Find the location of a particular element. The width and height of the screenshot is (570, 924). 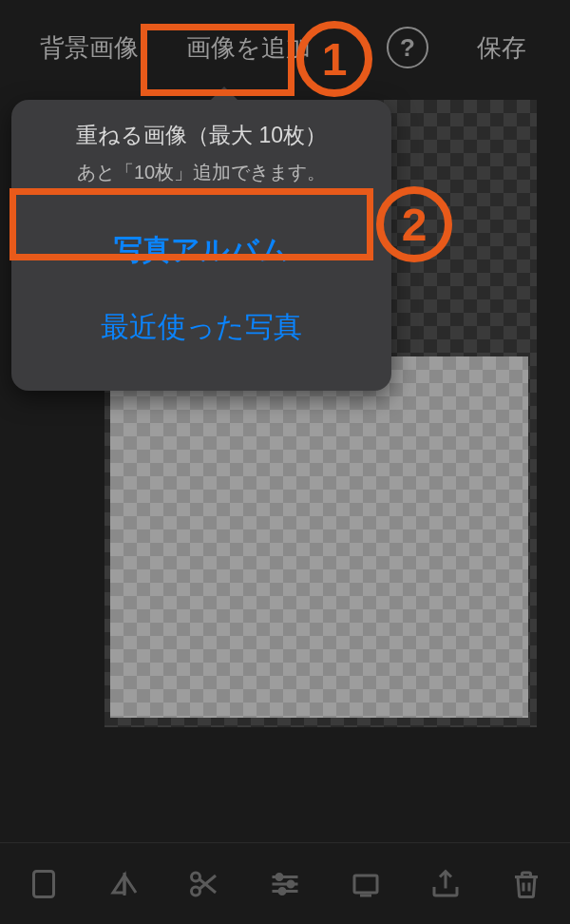

export-icon is located at coordinates (446, 884).